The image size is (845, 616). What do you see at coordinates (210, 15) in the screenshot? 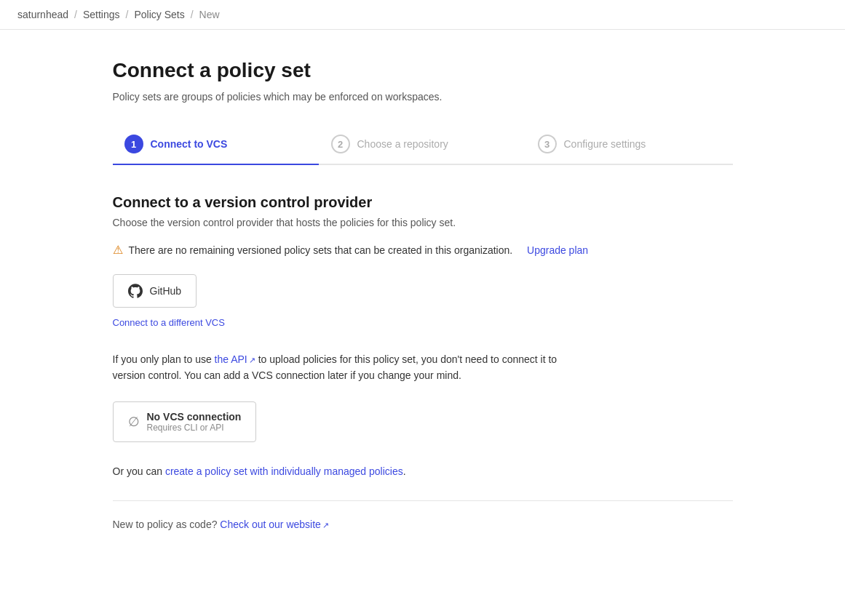
I see `breadcrumb-new: New` at bounding box center [210, 15].